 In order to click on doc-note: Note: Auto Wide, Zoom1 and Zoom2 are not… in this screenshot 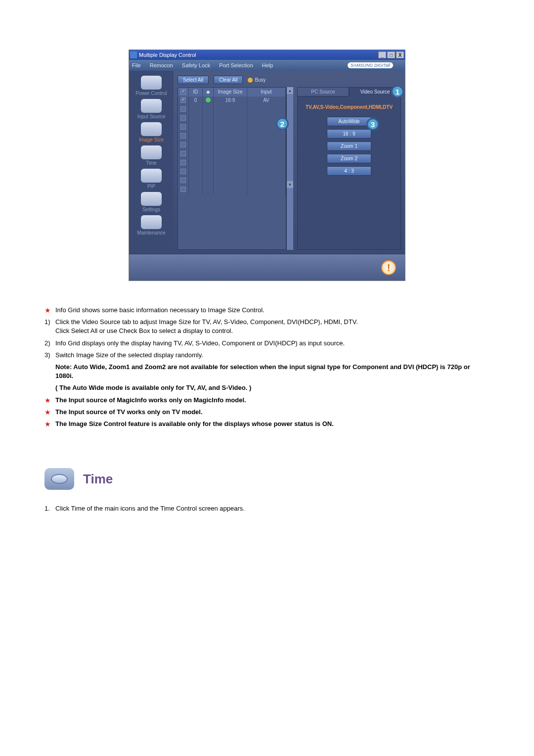, I will do `click(267, 372)`.